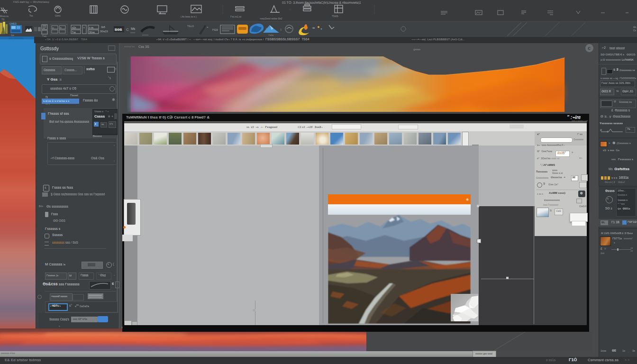 The width and height of the screenshot is (637, 364). I want to click on svg-text: GMED, so click(13, 24).